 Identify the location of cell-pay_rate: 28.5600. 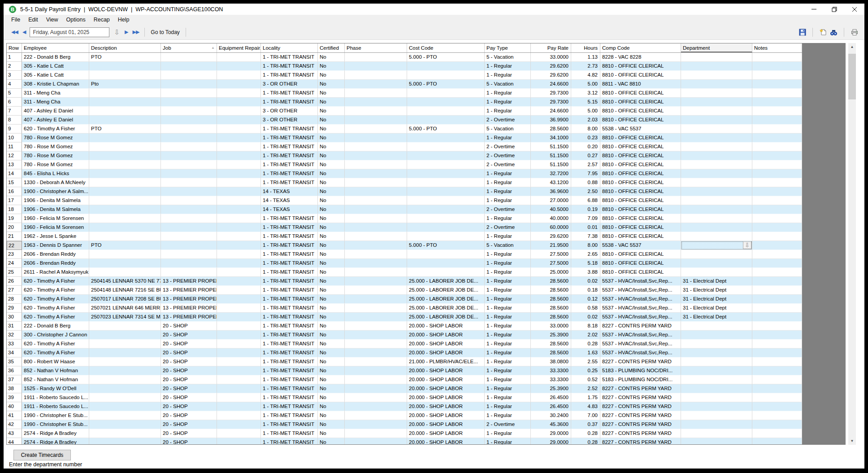
(551, 129).